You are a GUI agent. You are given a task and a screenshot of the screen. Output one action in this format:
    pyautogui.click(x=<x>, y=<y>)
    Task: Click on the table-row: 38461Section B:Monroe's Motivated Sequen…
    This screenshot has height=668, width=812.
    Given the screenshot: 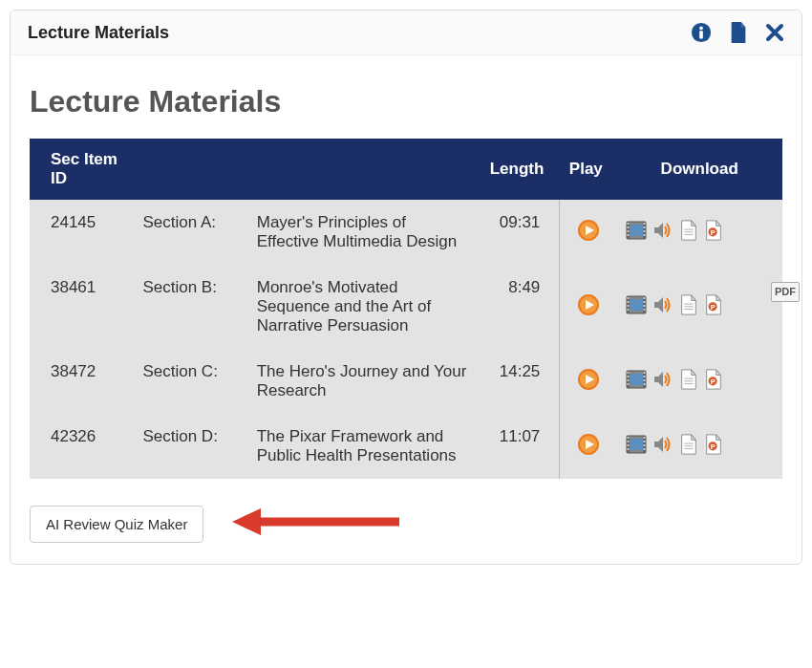 What is the action you would take?
    pyautogui.click(x=406, y=307)
    